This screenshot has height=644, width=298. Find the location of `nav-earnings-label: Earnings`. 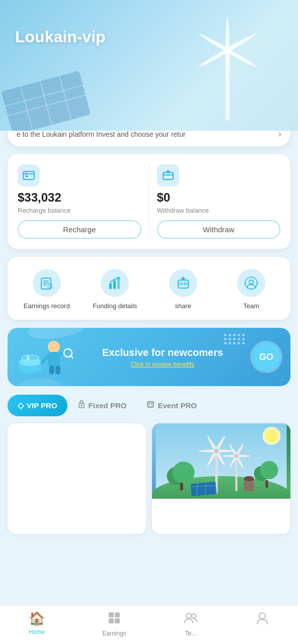

nav-earnings-label: Earnings is located at coordinates (114, 633).